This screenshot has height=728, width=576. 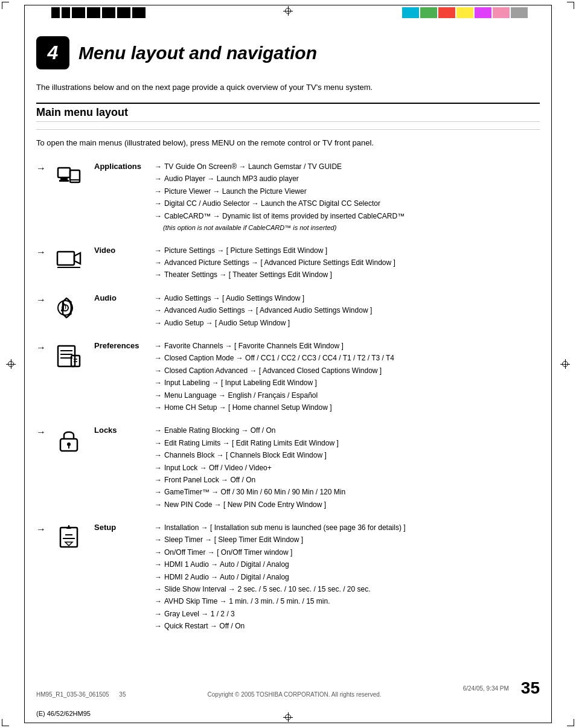 I want to click on menu-item-row: →CableCARD™ → Dynamic list of items prov…, so click(x=347, y=216).